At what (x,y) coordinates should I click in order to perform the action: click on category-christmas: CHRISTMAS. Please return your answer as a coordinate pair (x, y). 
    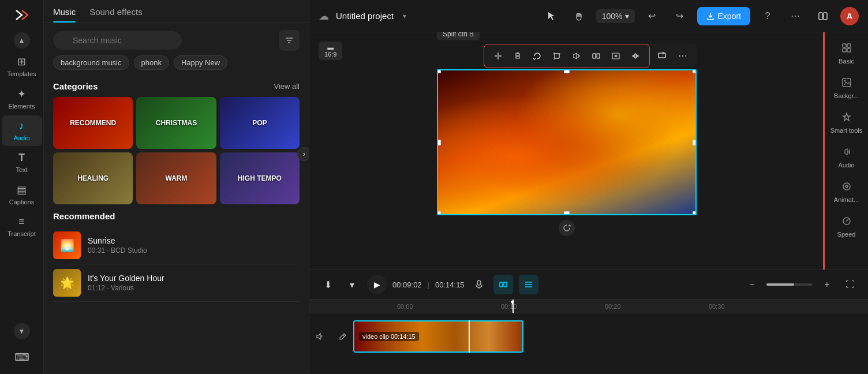
    Looking at the image, I should click on (176, 123).